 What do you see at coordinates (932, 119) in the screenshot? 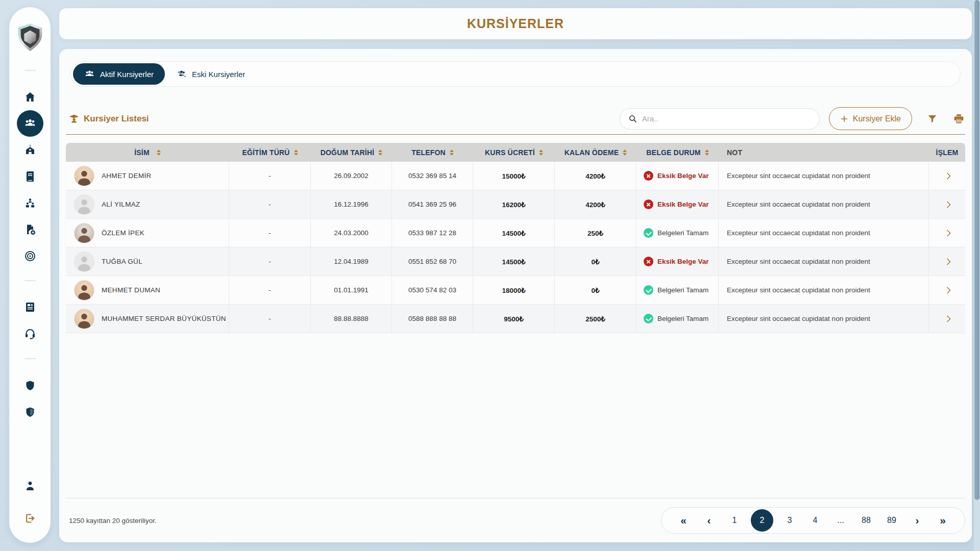
I see `filter-button` at bounding box center [932, 119].